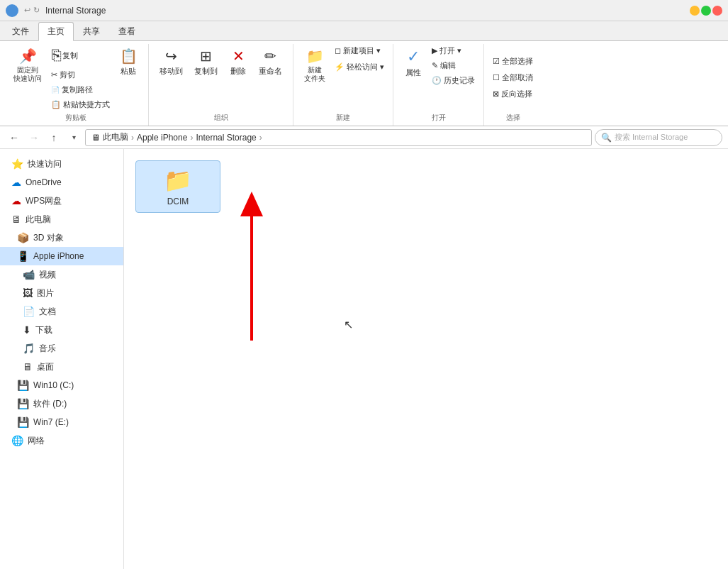 This screenshot has height=569, width=728. I want to click on onedrive-icon: ☁, so click(16, 182).